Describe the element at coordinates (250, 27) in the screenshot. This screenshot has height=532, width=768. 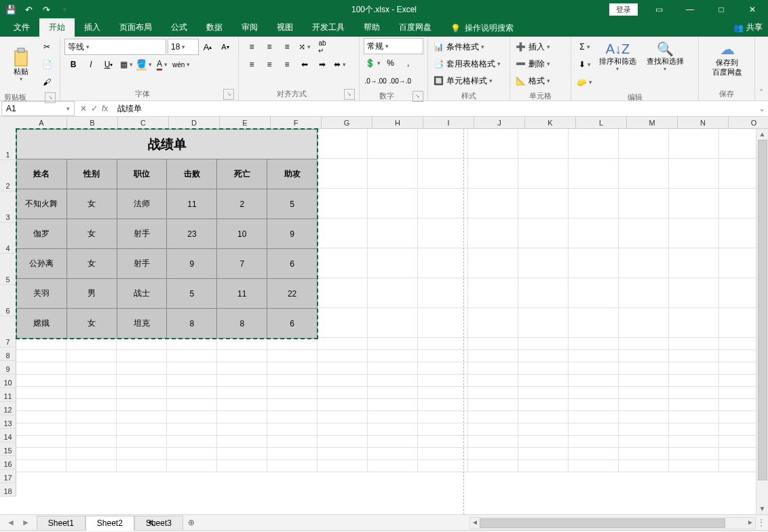
I see `tab-review: 审阅` at that location.